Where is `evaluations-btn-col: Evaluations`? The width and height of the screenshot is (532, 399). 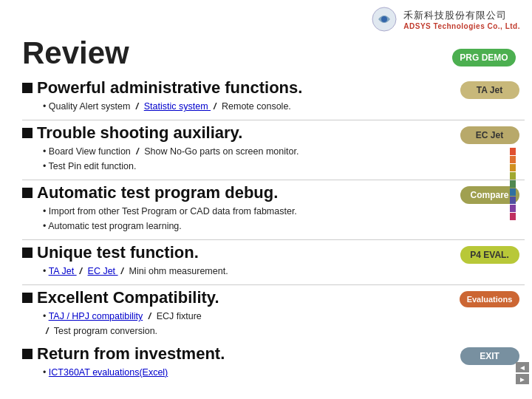
evaluations-btn-col: Evaluations is located at coordinates (489, 299).